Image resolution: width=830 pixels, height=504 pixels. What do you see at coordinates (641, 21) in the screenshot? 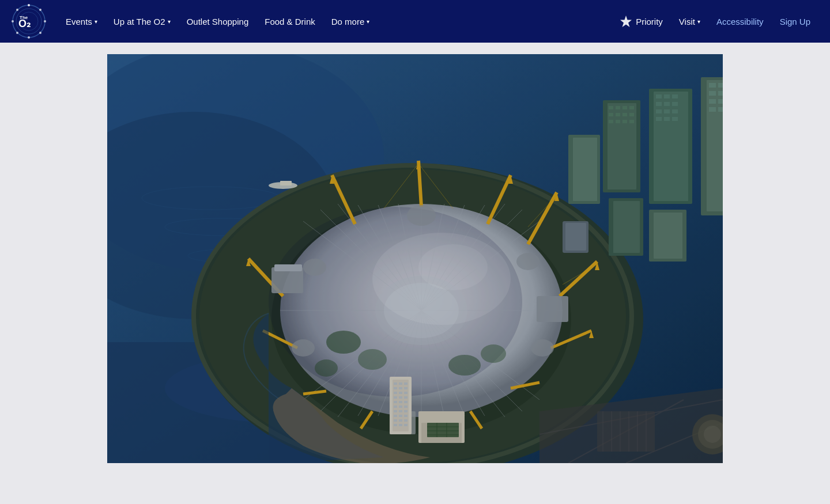
I see `nav-item-priority: Priority` at bounding box center [641, 21].